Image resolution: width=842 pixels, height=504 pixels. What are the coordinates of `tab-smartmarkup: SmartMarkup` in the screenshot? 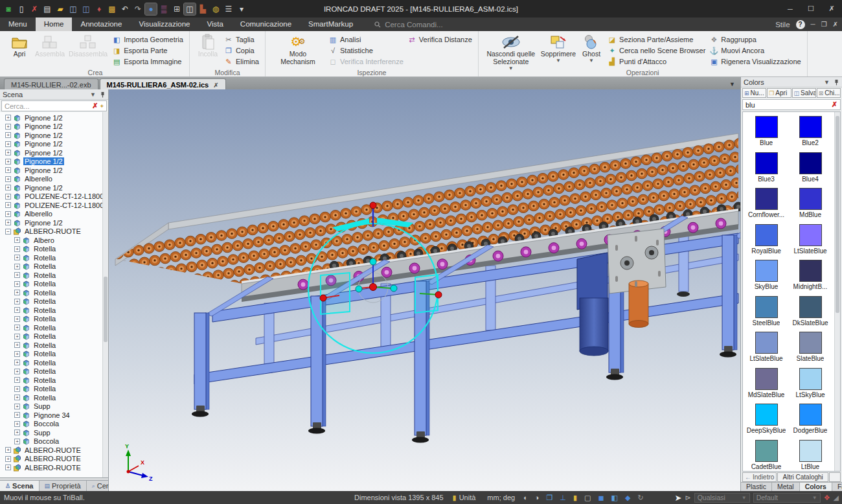 It's located at (330, 25).